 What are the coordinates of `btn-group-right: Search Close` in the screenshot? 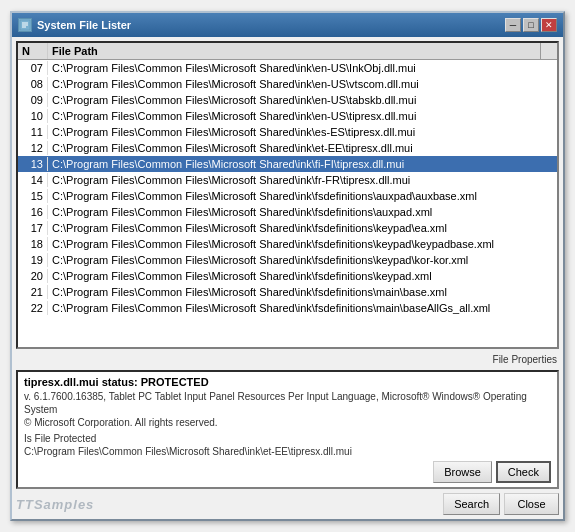 It's located at (501, 504).